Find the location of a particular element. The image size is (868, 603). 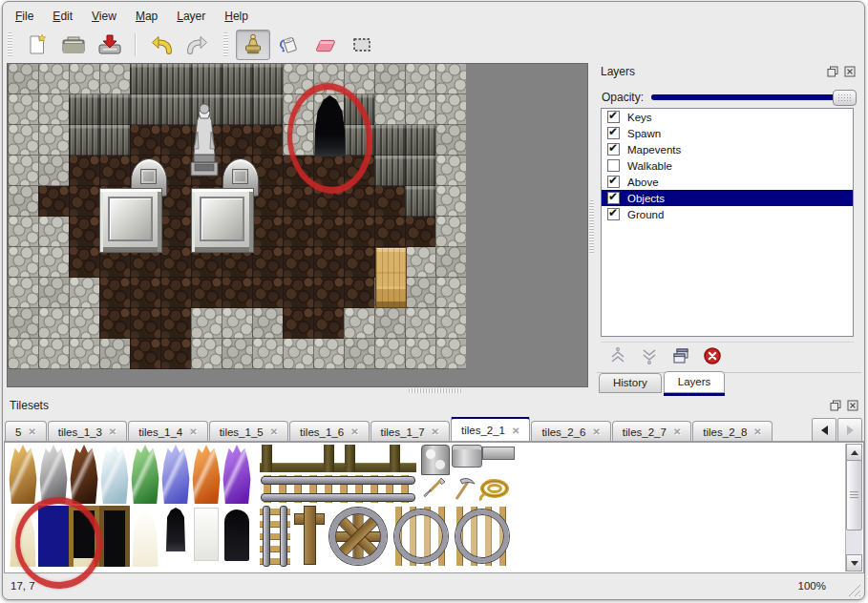

crystal-ice-tile is located at coordinates (115, 474).